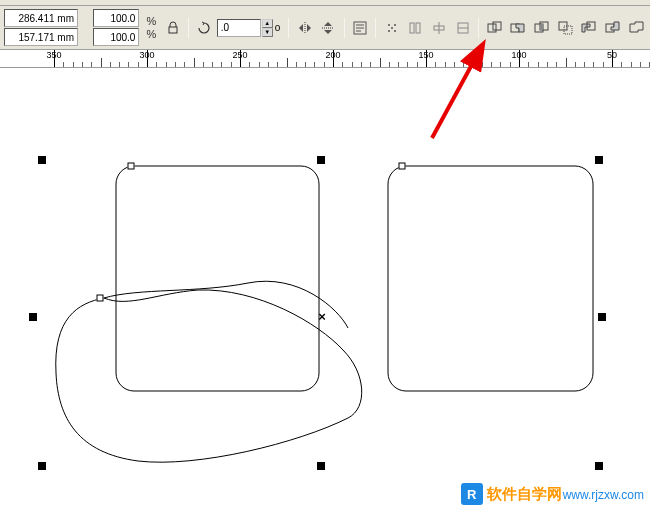 Image resolution: width=650 pixels, height=511 pixels. Describe the element at coordinates (360, 28) in the screenshot. I see `wrap-paragraph-button` at that location.